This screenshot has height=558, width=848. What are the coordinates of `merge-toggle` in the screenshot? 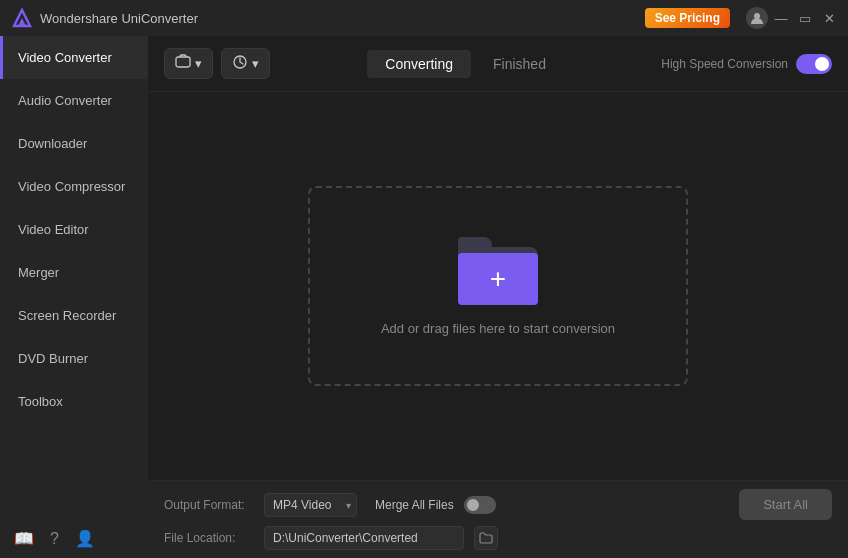 It's located at (480, 505).